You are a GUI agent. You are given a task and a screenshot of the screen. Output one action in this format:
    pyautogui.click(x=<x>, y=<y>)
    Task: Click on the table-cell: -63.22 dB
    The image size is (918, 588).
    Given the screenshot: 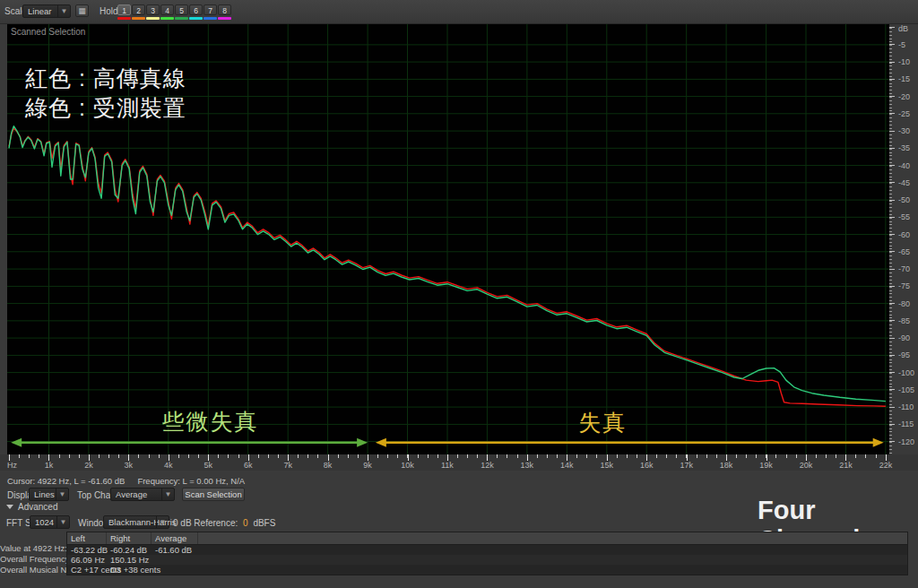 What is the action you would take?
    pyautogui.click(x=87, y=550)
    